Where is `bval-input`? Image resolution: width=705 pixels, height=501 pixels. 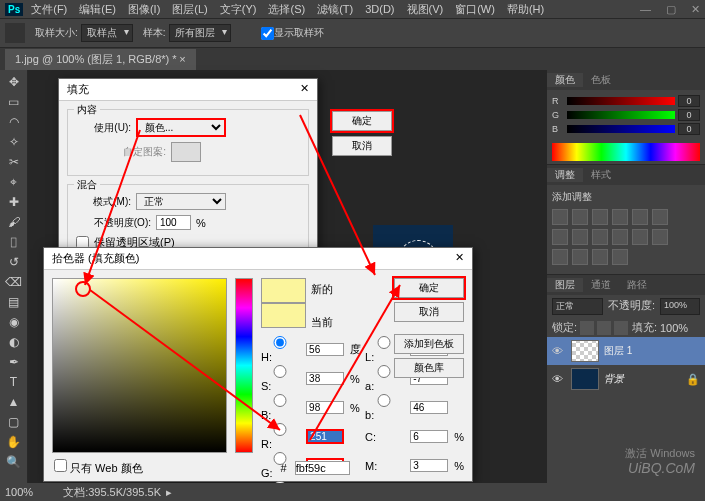 bval-input is located at coordinates (325, 408).